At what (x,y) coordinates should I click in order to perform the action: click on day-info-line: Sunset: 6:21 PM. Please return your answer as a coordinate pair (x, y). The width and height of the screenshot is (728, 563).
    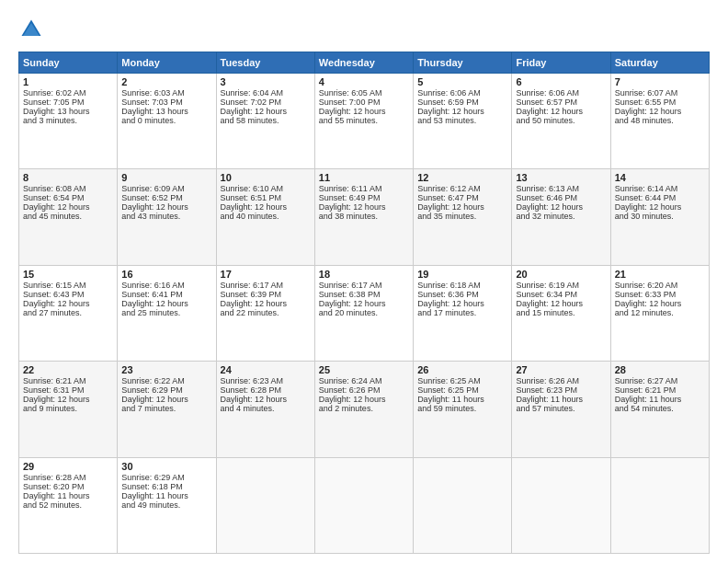
    Looking at the image, I should click on (660, 390).